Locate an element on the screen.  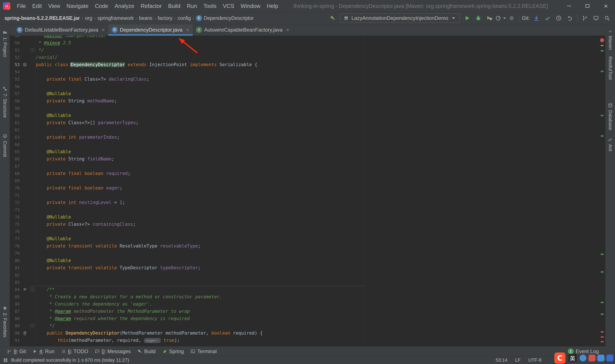
code-text: private final Class<?> declaringClass; is located at coordinates (317, 79).